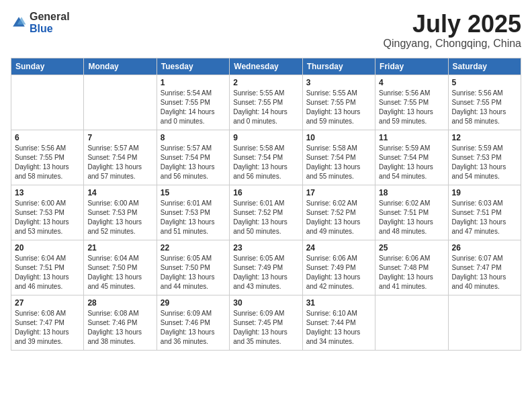 The height and width of the screenshot is (411, 532). Describe the element at coordinates (193, 212) in the screenshot. I see `calendar-cell: 15Sunrise: 6:01 AMSunset: 7:53 PMDayligh…` at that location.